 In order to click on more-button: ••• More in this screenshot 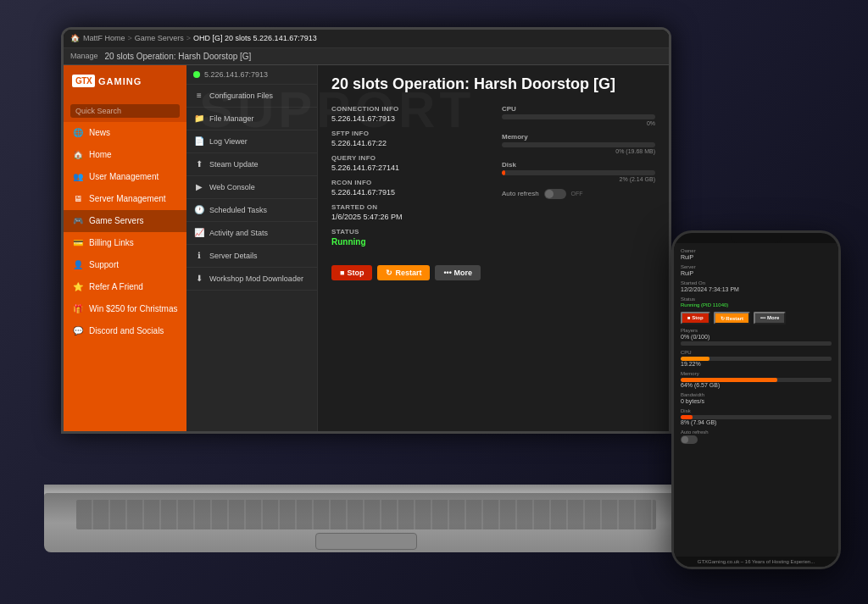, I will do `click(458, 273)`.